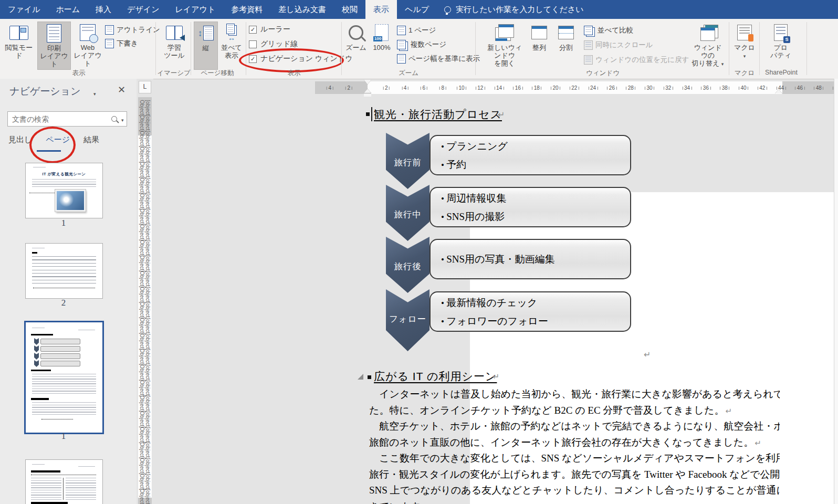  I want to click on text-cursor, so click(372, 114).